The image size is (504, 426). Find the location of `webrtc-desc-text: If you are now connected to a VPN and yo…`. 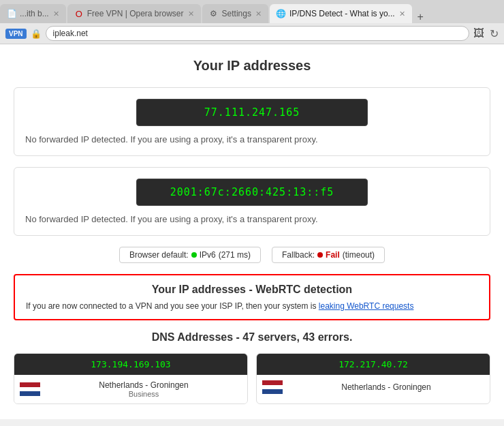

webrtc-desc-text: If you are now connected to a VPN and yo… is located at coordinates (172, 306).